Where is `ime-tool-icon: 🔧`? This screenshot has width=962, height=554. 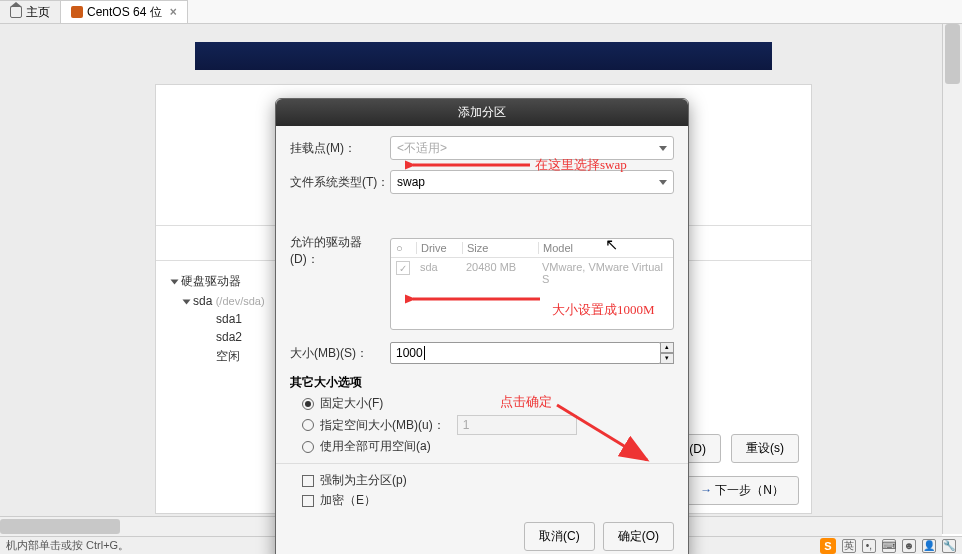 ime-tool-icon: 🔧 is located at coordinates (949, 546).